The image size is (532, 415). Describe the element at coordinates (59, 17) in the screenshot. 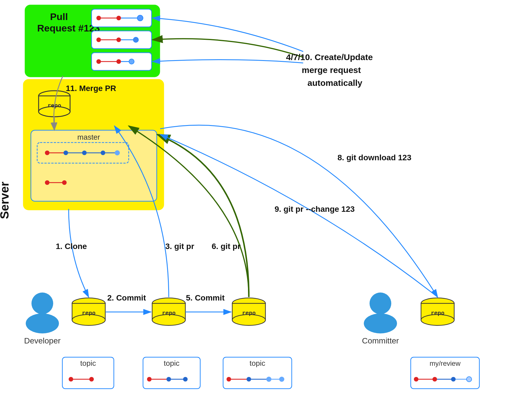

I see `pr-title: Pull` at that location.